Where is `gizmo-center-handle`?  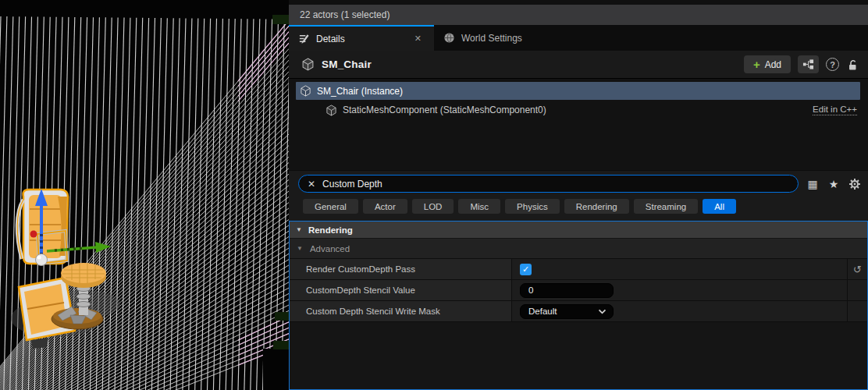 gizmo-center-handle is located at coordinates (42, 261).